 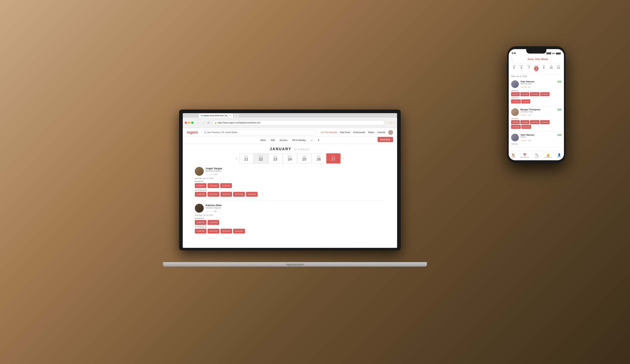 What do you see at coordinates (343, 158) in the screenshot?
I see `next-week-button: ›` at bounding box center [343, 158].